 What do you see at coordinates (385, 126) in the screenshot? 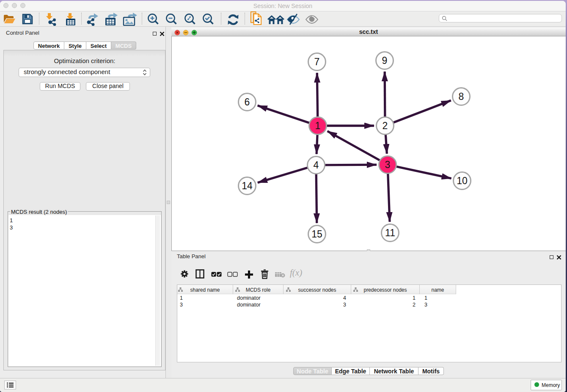
I see `svg-text: 2` at bounding box center [385, 126].